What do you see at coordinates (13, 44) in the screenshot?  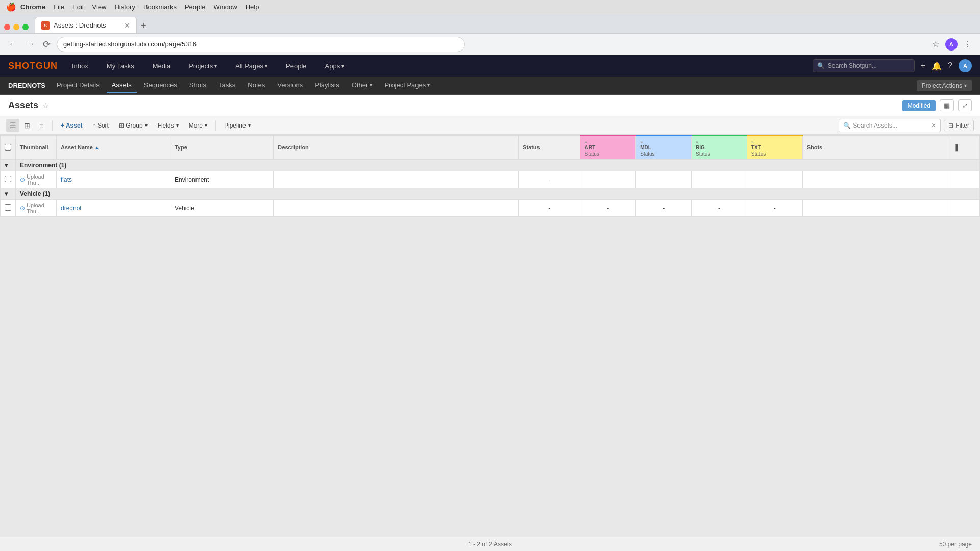 I see `back-button: ←` at bounding box center [13, 44].